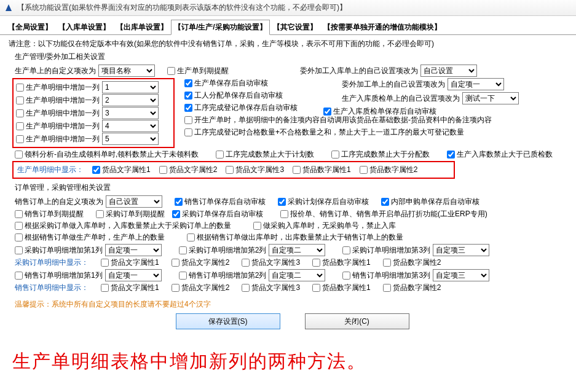 The image size is (576, 392). What do you see at coordinates (130, 126) in the screenshot?
I see `sel-add-col-4: 4` at bounding box center [130, 126].